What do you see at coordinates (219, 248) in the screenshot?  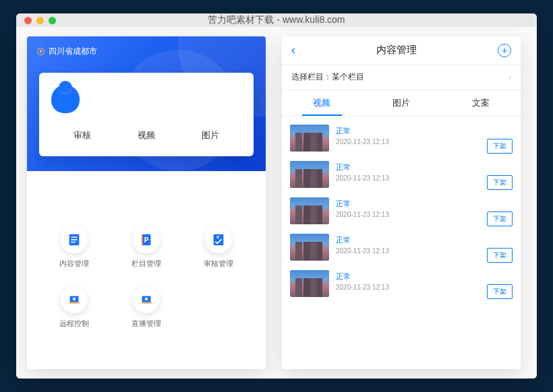 I see `grid-review-manage: R 审核管理` at bounding box center [219, 248].